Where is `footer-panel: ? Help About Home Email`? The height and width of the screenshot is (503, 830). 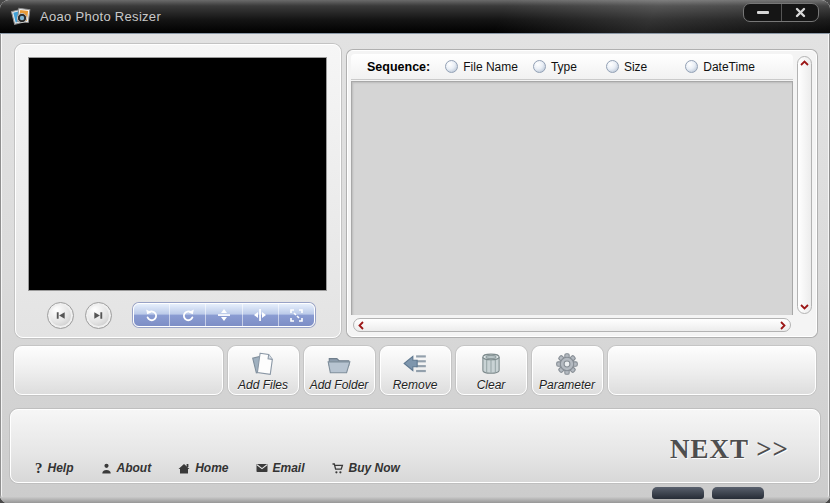 footer-panel: ? Help About Home Email is located at coordinates (415, 446).